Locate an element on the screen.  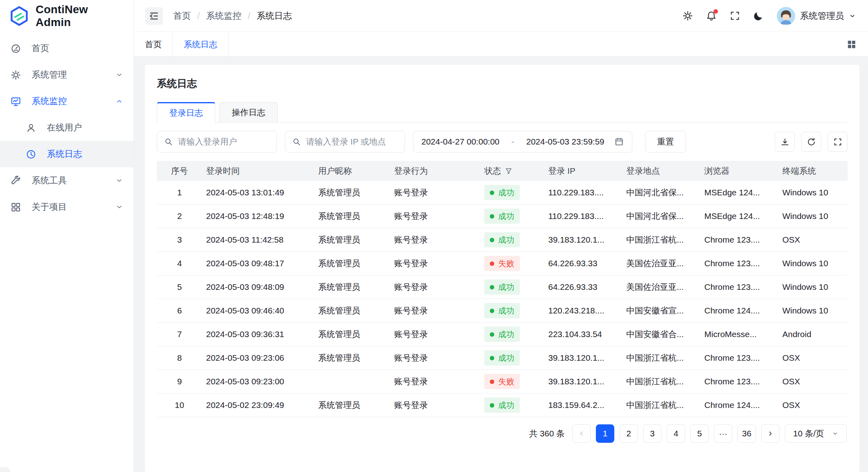
page-button-3: 3 is located at coordinates (652, 434).